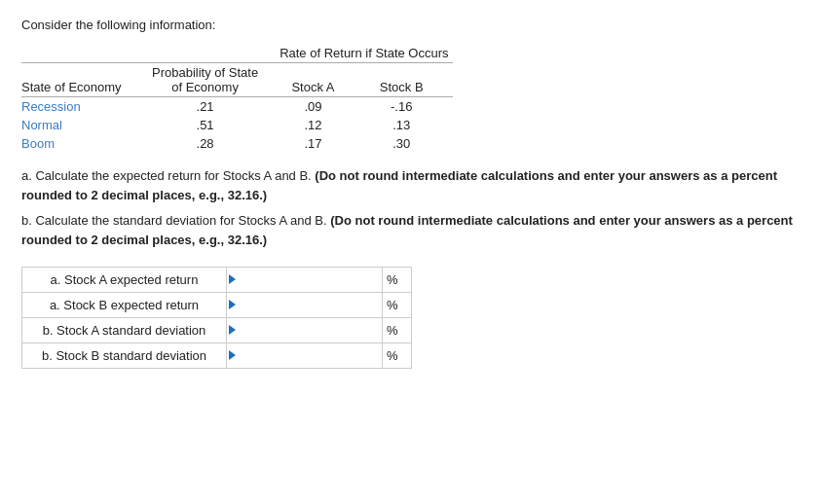  I want to click on stocka-boom: .17, so click(319, 144).